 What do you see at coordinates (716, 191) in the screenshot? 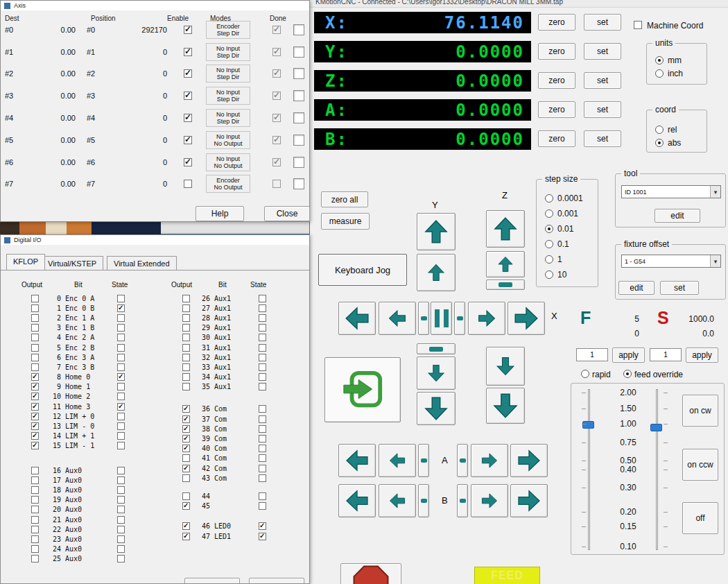
I see `chevron-down-icon: ▾` at bounding box center [716, 191].